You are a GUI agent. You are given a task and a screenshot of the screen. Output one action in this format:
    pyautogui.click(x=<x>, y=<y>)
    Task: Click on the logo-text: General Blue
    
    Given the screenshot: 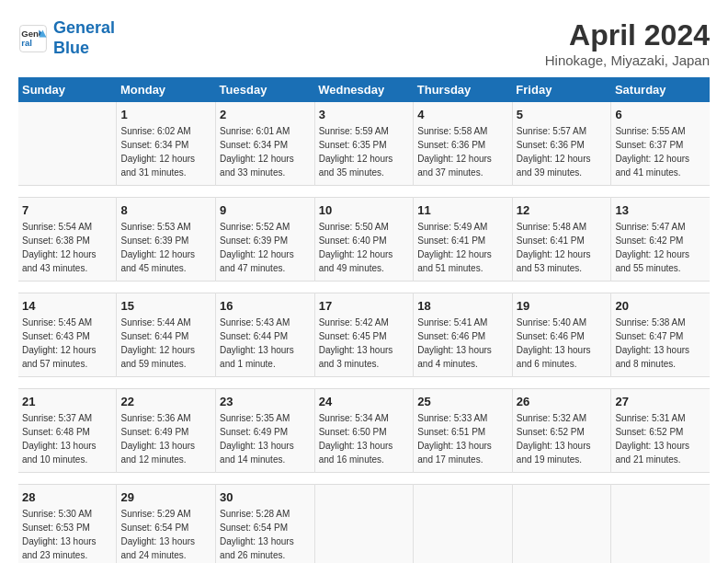 What is the action you would take?
    pyautogui.click(x=85, y=39)
    